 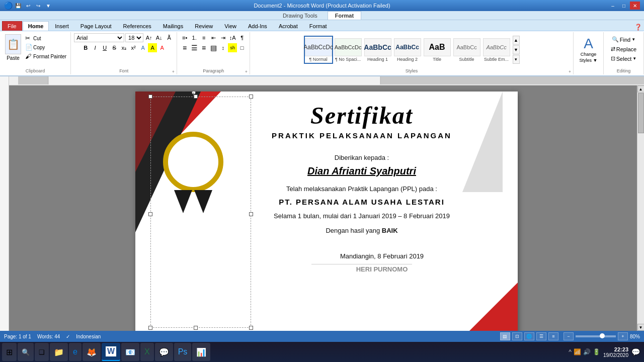 What do you see at coordinates (578, 352) in the screenshot?
I see `network-icon: 📶` at bounding box center [578, 352].